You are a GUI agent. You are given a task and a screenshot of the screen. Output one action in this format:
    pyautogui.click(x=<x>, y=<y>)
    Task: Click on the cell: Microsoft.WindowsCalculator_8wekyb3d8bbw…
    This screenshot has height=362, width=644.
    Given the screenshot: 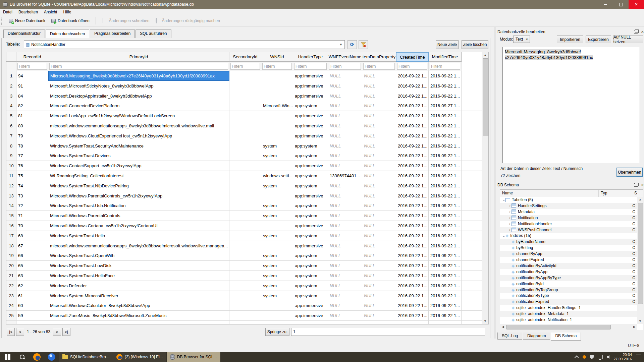 What is the action you would take?
    pyautogui.click(x=139, y=306)
    